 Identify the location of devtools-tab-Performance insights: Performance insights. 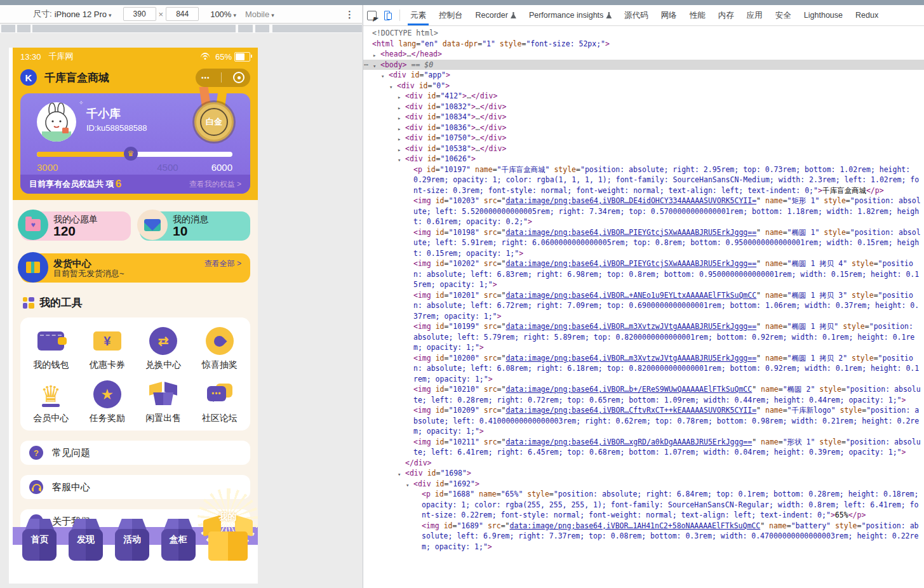
(570, 15).